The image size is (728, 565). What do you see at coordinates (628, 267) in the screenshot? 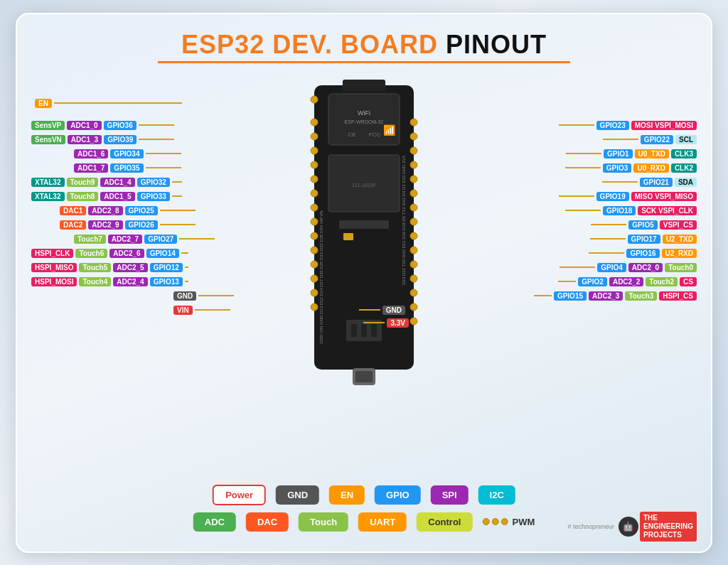
I see `pin-gpio4: Touch0 ADC2_0 GPIO4` at bounding box center [628, 267].